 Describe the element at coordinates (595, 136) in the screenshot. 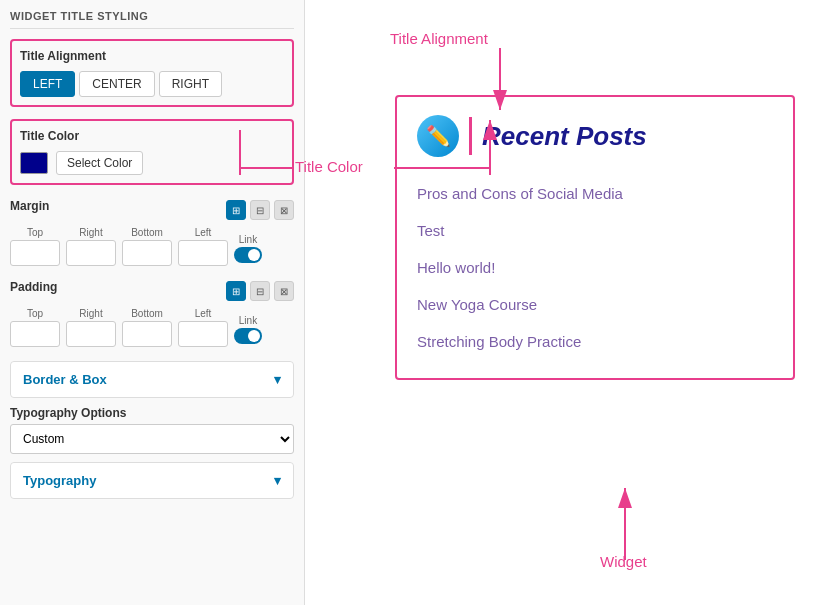

I see `widget-header: ✏️ Recent Posts` at that location.